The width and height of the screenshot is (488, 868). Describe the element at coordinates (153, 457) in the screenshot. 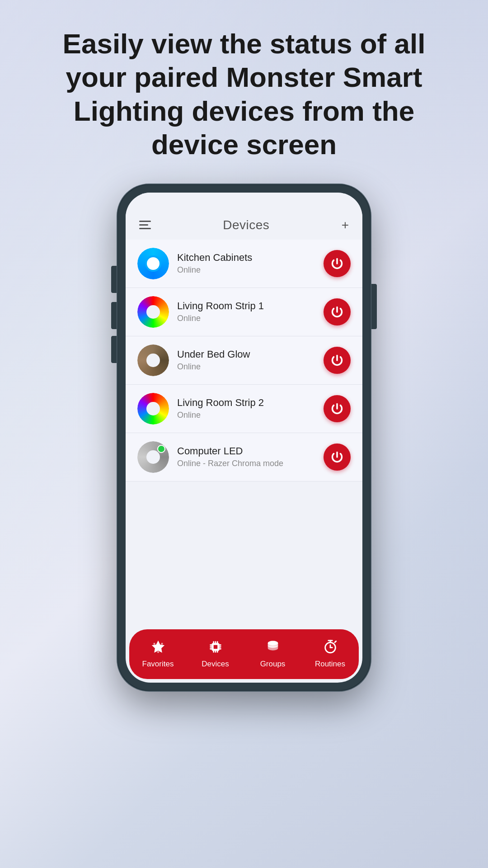

I see `device-icon-computer` at that location.